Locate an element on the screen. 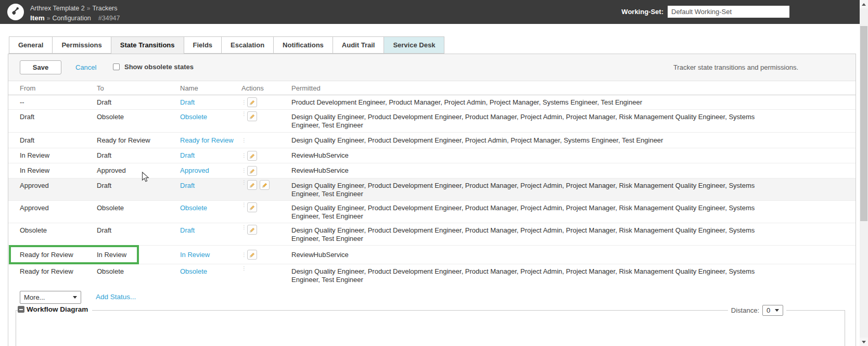 The width and height of the screenshot is (868, 346). show-obsolete-checkbox is located at coordinates (117, 67).